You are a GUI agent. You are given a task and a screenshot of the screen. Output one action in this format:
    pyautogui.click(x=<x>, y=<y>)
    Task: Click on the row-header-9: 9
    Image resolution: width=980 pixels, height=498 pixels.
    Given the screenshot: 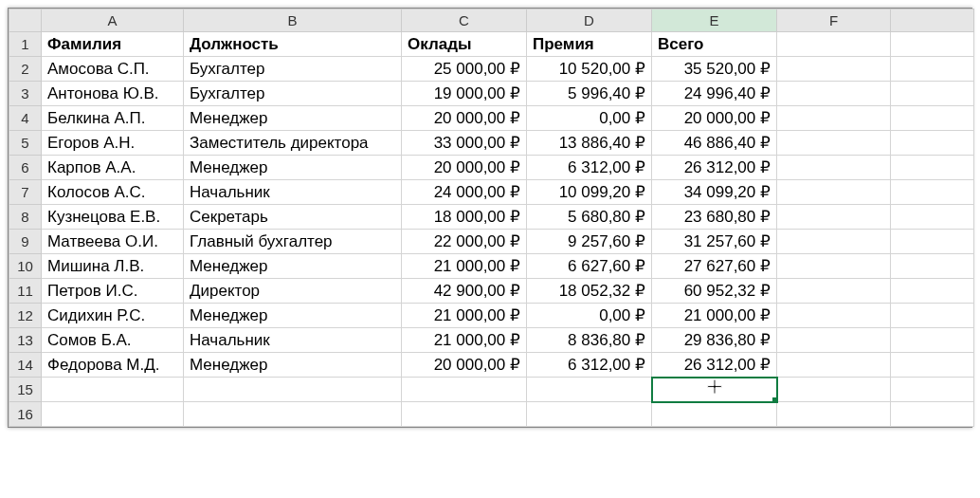 What is the action you would take?
    pyautogui.click(x=26, y=242)
    